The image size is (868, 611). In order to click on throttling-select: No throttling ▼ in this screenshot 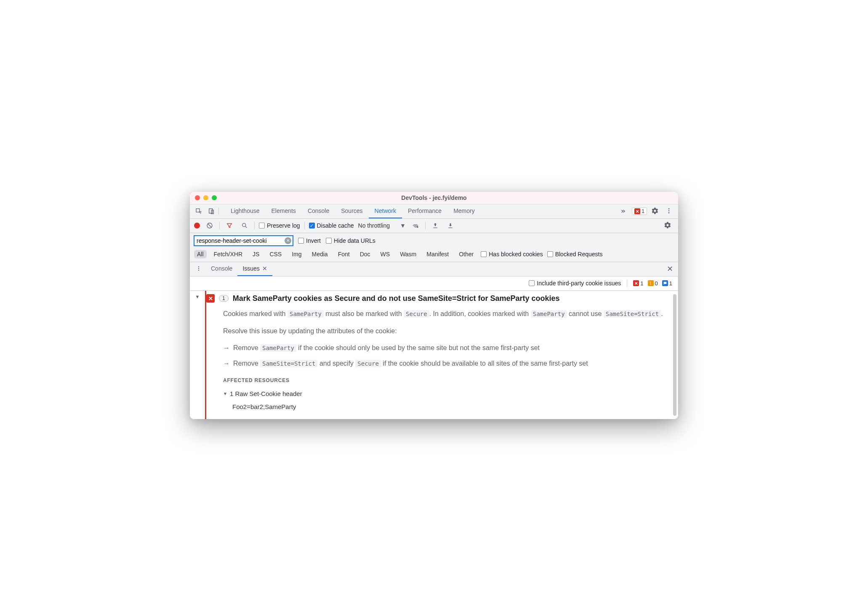, I will do `click(382, 226)`.